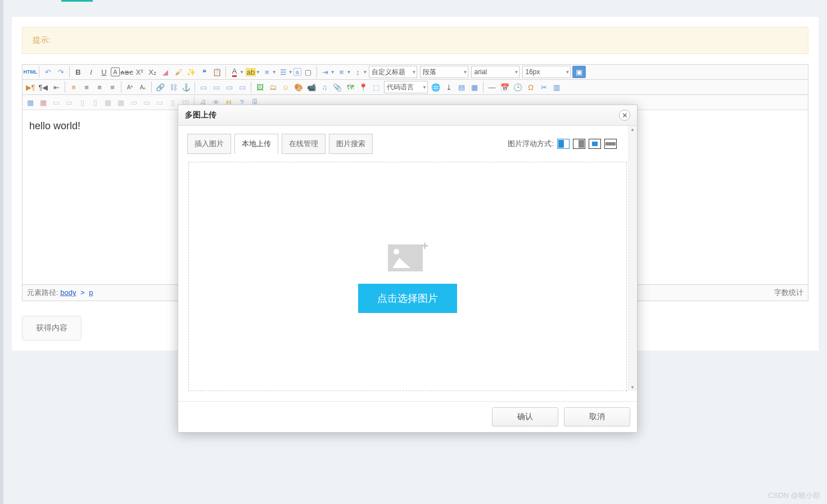 This screenshot has width=827, height=504. I want to click on image-float-none-icon: ▭, so click(204, 87).